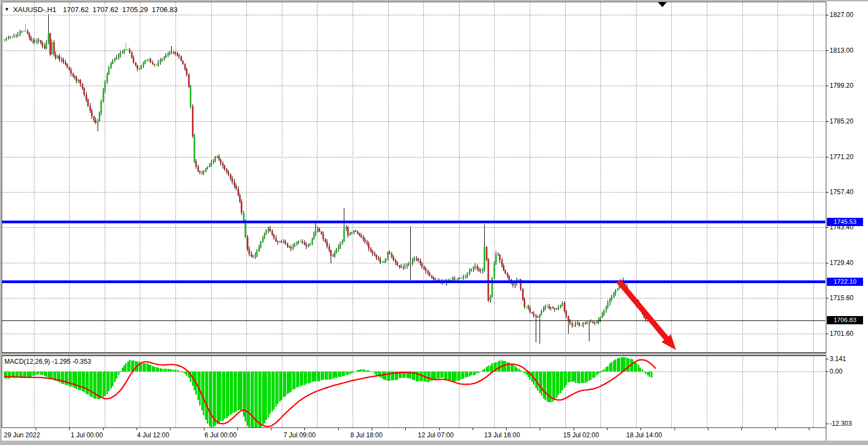 The width and height of the screenshot is (868, 445). Describe the element at coordinates (7, 9) in the screenshot. I see `symbol-dropdown-icon: ▼` at that location.